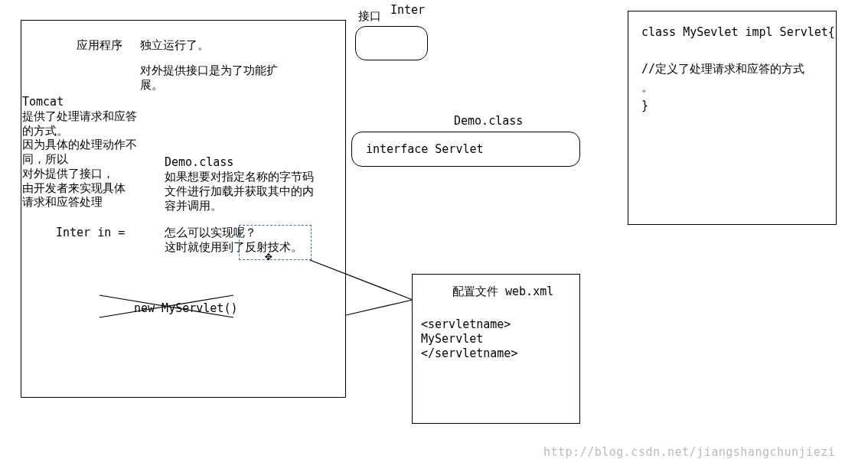 The image size is (868, 462). I want to click on new-servlet-text: new MyServlet(), so click(185, 309).